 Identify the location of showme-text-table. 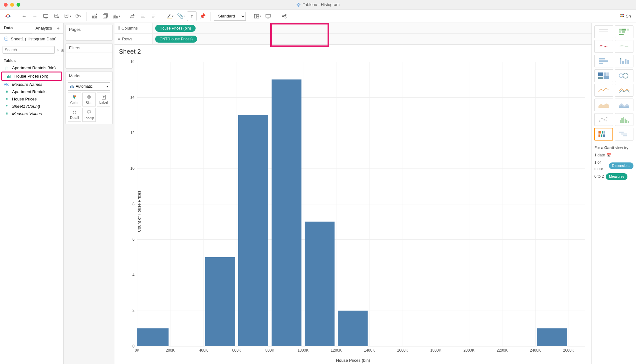
(604, 32).